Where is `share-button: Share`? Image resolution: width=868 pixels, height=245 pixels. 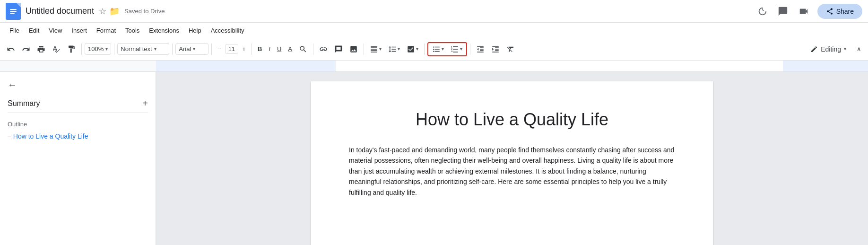
share-button: Share is located at coordinates (840, 11).